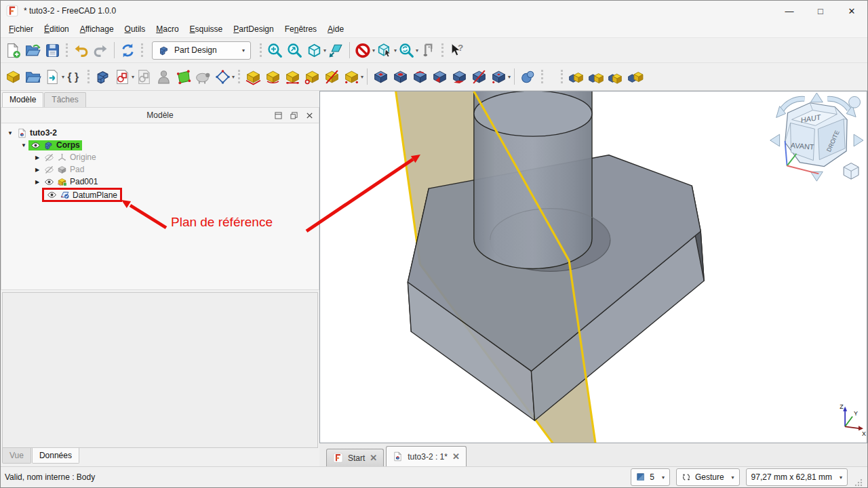  Describe the element at coordinates (160, 195) in the screenshot. I see `tree-item-datumplane: DatumPlane` at that location.